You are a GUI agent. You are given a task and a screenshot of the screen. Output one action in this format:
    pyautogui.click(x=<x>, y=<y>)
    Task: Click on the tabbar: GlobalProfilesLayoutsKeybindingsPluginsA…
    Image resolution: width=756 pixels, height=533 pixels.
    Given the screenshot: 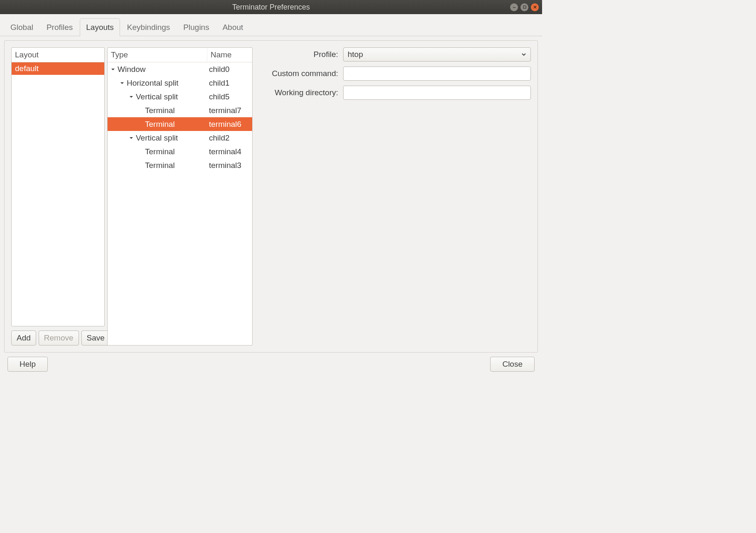 What is the action you would take?
    pyautogui.click(x=271, y=25)
    